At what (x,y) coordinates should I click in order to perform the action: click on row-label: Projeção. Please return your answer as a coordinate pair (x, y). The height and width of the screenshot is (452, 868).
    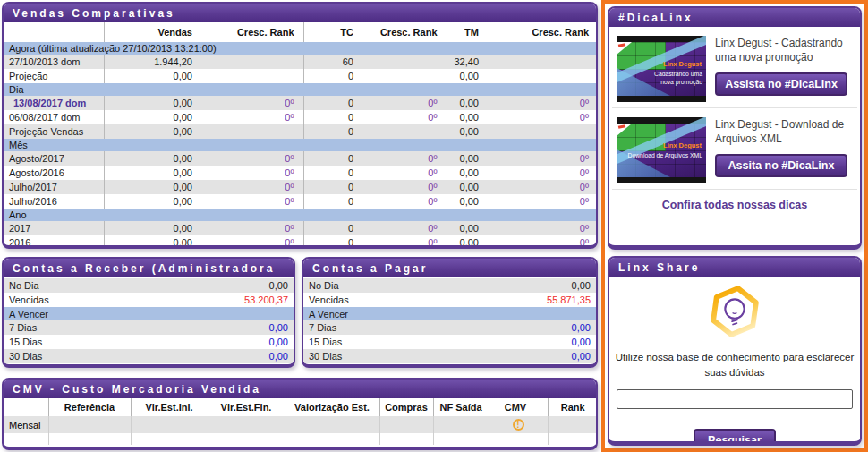
    Looking at the image, I should click on (54, 76).